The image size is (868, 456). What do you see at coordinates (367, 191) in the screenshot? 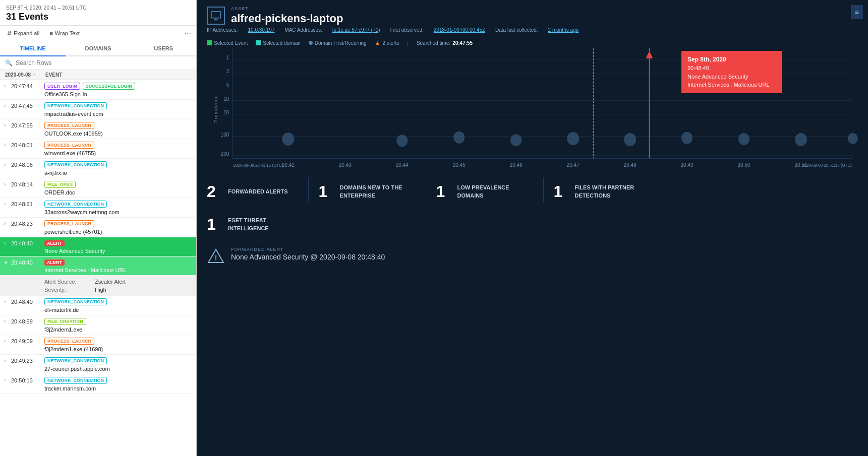
I see `insight-domains-new: 1 DOMAINS NEW TO THE ENTERPRISE` at bounding box center [367, 191].